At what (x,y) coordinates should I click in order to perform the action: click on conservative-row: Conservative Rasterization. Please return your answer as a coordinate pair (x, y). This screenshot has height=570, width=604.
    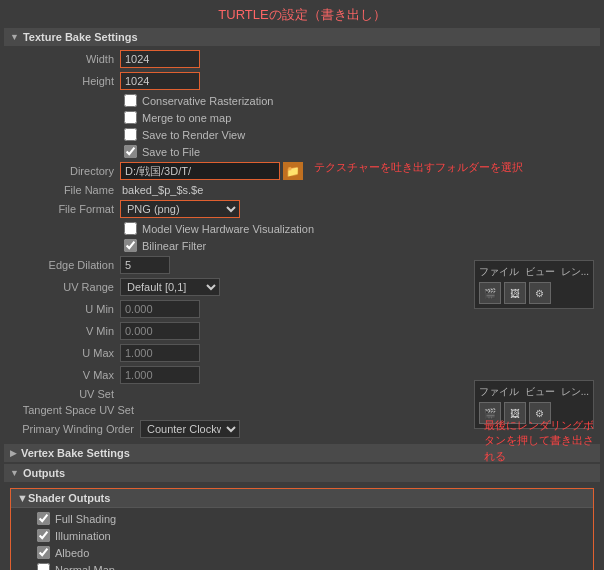
    Looking at the image, I should click on (302, 100).